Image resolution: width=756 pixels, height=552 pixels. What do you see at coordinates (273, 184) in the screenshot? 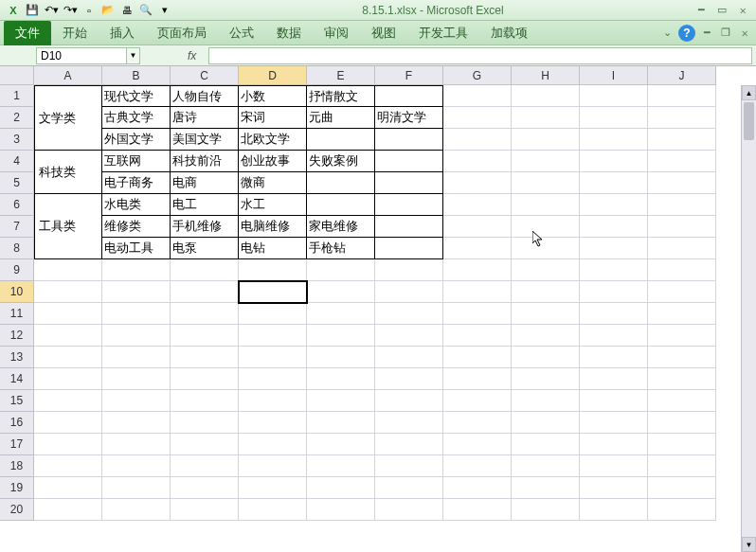
I see `cell-D5: 微商` at bounding box center [273, 184].